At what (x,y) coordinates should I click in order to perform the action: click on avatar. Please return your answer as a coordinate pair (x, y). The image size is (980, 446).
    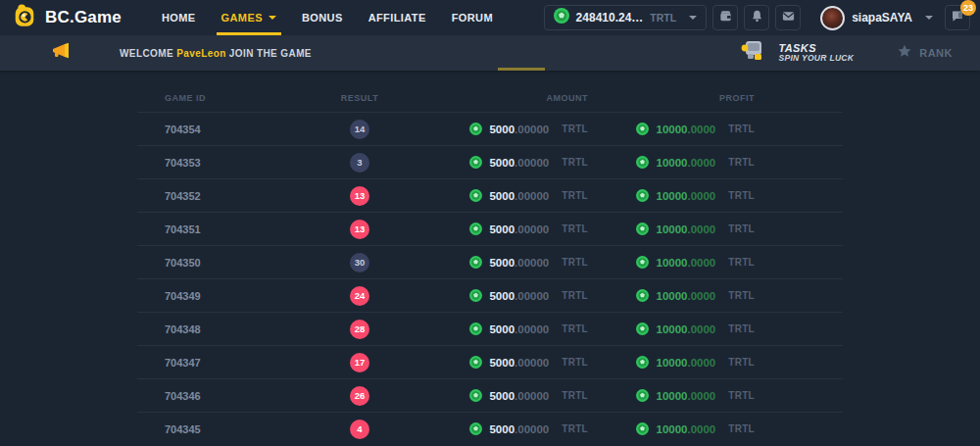
    Looking at the image, I should click on (833, 18).